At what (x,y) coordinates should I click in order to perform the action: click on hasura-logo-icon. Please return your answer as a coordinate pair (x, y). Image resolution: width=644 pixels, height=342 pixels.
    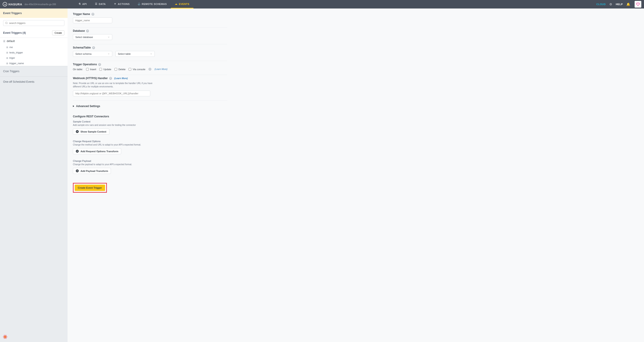
    Looking at the image, I should click on (5, 4).